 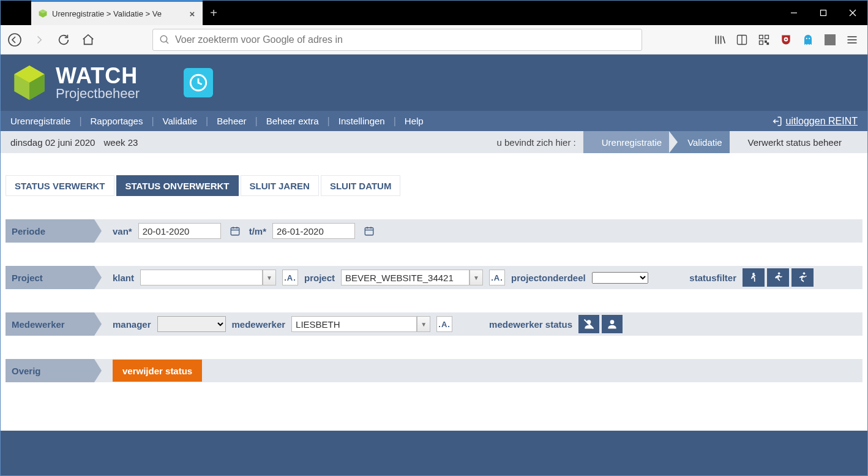 What do you see at coordinates (192, 13) in the screenshot?
I see `tab-close-icon: ×` at bounding box center [192, 13].